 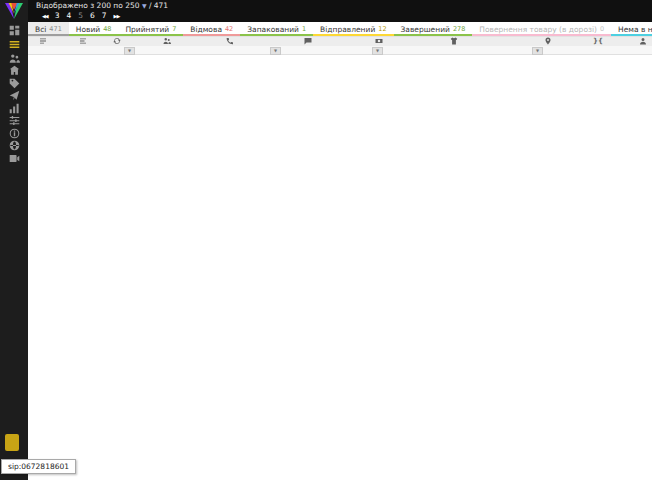 What do you see at coordinates (382, 29) in the screenshot?
I see `tab-count: 12` at bounding box center [382, 29].